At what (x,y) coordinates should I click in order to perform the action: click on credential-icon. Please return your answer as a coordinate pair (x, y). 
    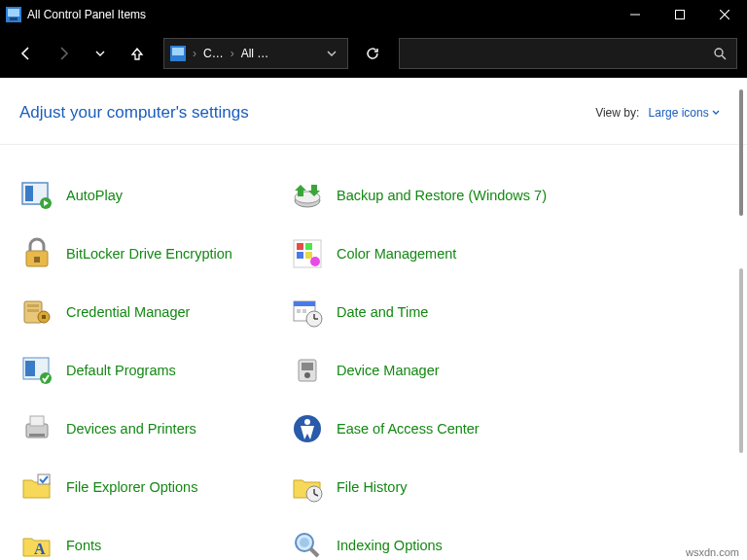
    Looking at the image, I should click on (37, 312).